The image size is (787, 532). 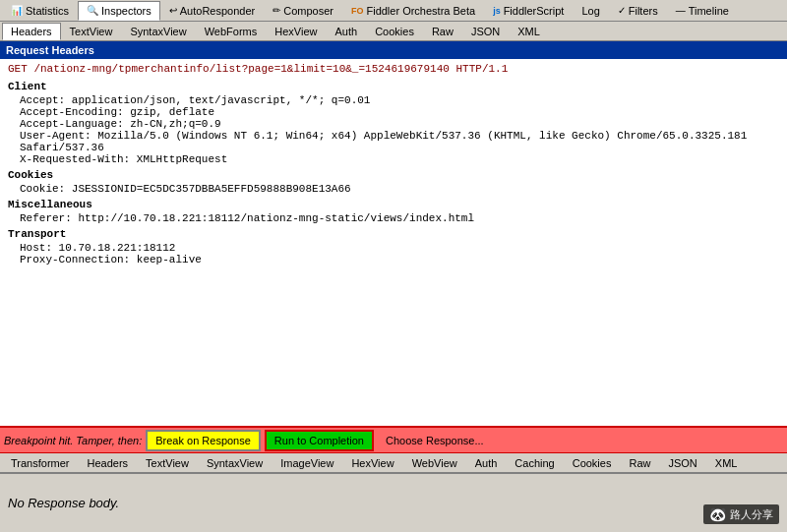 I want to click on watermark-icon: 🐼, so click(x=718, y=514).